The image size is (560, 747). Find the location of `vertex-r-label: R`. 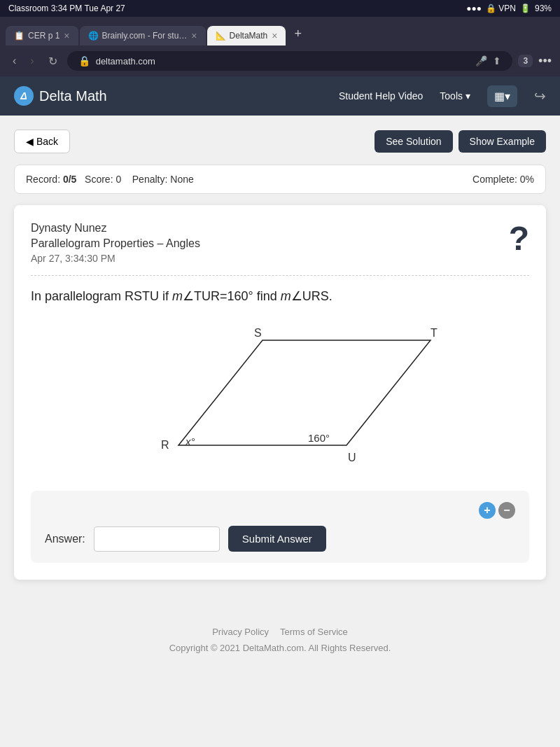

vertex-r-label: R is located at coordinates (165, 445).